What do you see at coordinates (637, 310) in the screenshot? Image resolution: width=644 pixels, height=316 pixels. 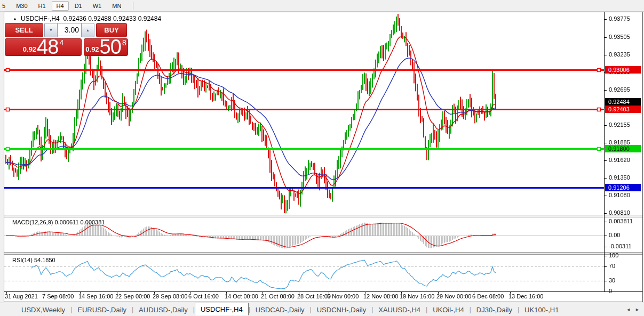 I see `tab-scroll-right-icon: ►` at bounding box center [637, 310].